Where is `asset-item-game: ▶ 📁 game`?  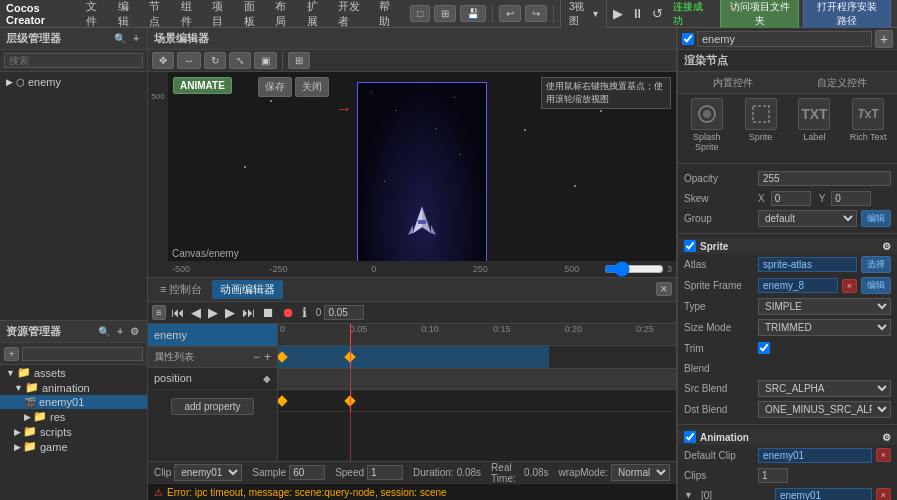
asset-item-game: ▶ 📁 game is located at coordinates (74, 446).